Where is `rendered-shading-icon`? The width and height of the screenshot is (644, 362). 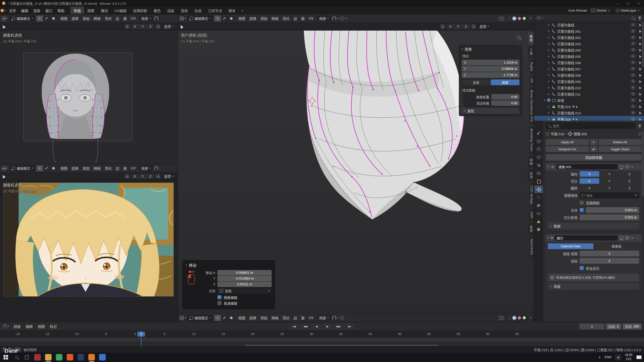
rendered-shading-icon is located at coordinates (524, 19).